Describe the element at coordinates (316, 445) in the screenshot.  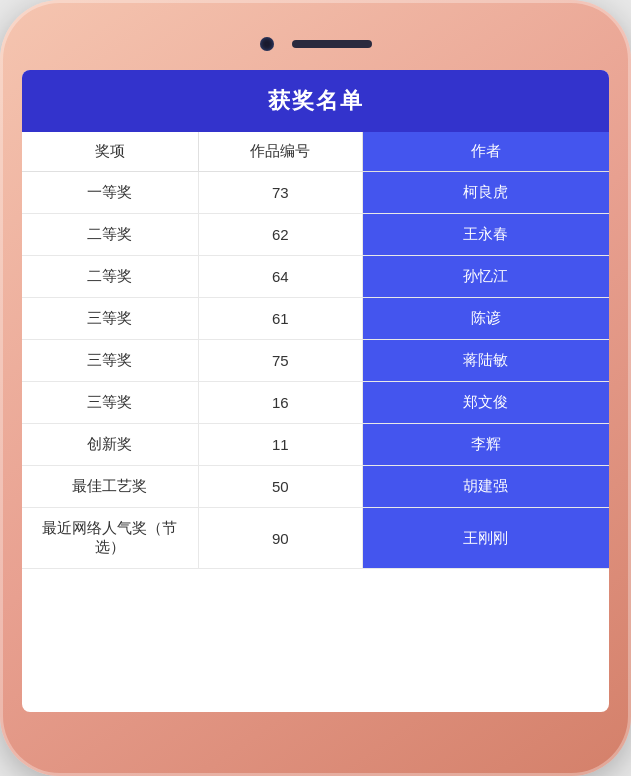
I see `table-row: 创新奖11李辉` at that location.